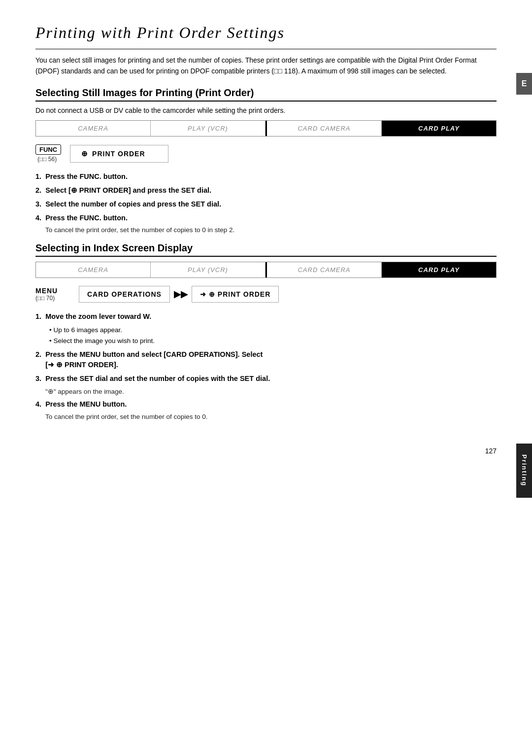 This screenshot has width=532, height=756. I want to click on step2-4: 4. Press the MENU button., so click(266, 405).